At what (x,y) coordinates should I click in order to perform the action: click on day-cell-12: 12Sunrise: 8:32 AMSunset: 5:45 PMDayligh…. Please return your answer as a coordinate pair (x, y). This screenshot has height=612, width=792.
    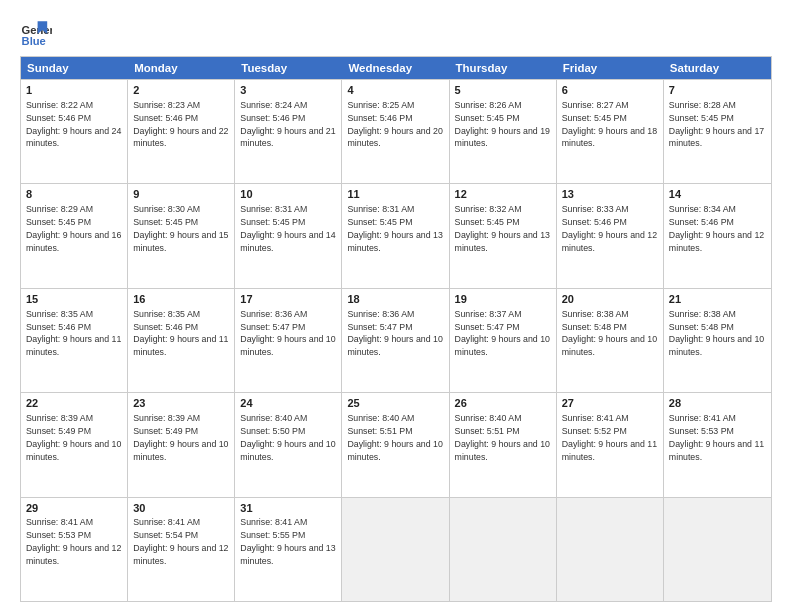
    Looking at the image, I should click on (504, 236).